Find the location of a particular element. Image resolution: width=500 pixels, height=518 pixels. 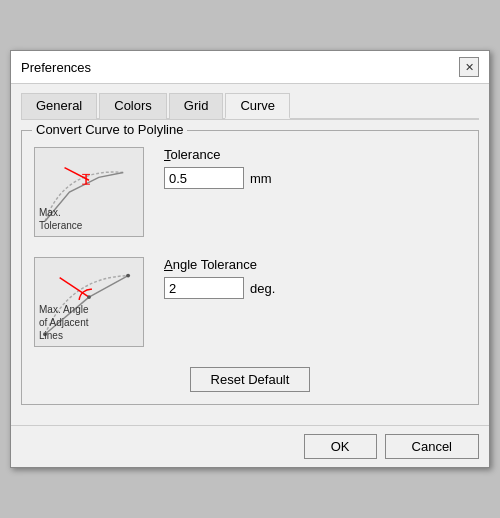

angle-unit: deg. is located at coordinates (262, 288).